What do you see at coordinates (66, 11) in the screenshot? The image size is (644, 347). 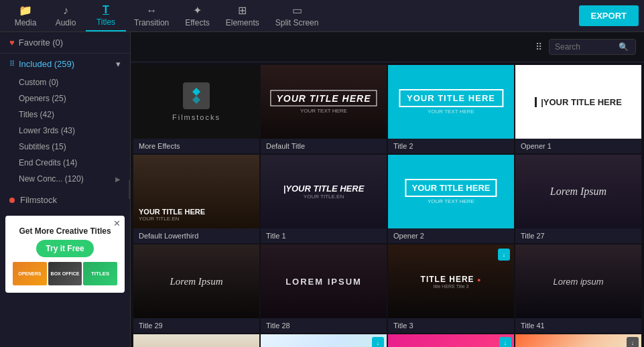 I see `audio-icon: ♪` at bounding box center [66, 11].